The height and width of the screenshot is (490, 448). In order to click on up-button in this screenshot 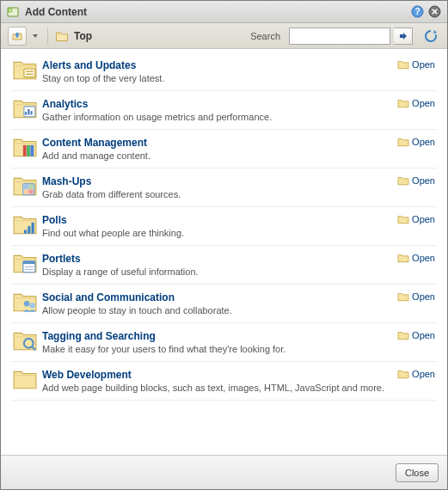, I will do `click(17, 36)`.